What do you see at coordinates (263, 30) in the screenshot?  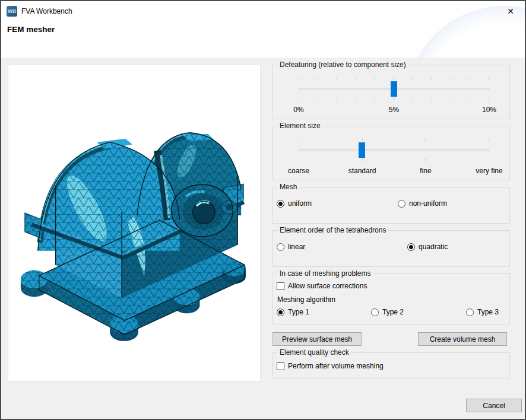 I see `dialog-header: WB FVA Workbench ✕ FEM mesher` at bounding box center [263, 30].